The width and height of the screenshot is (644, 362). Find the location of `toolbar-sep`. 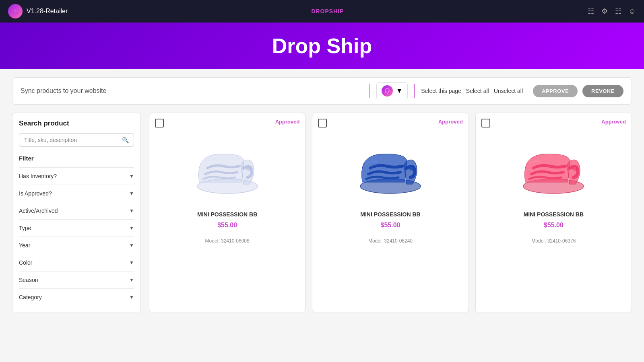

toolbar-sep is located at coordinates (528, 91).